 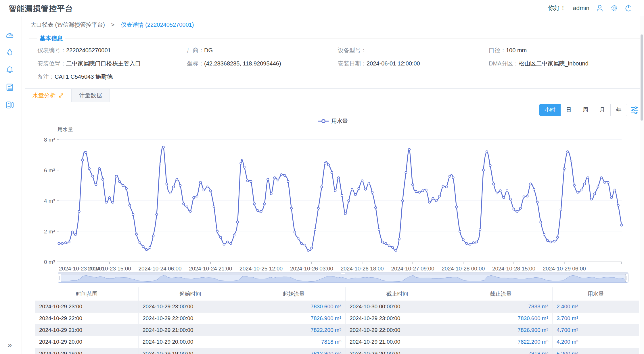 I want to click on sidebar: », so click(x=11, y=185).